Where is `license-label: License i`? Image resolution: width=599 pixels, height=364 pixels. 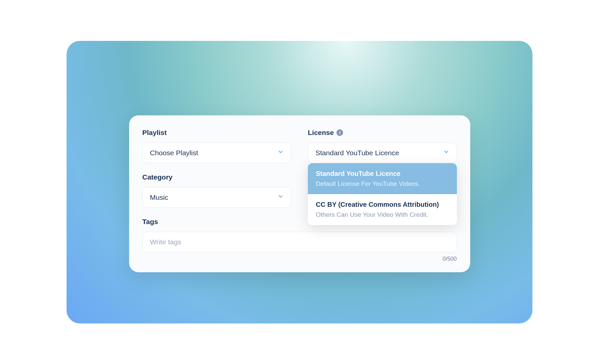
license-label: License i is located at coordinates (382, 133).